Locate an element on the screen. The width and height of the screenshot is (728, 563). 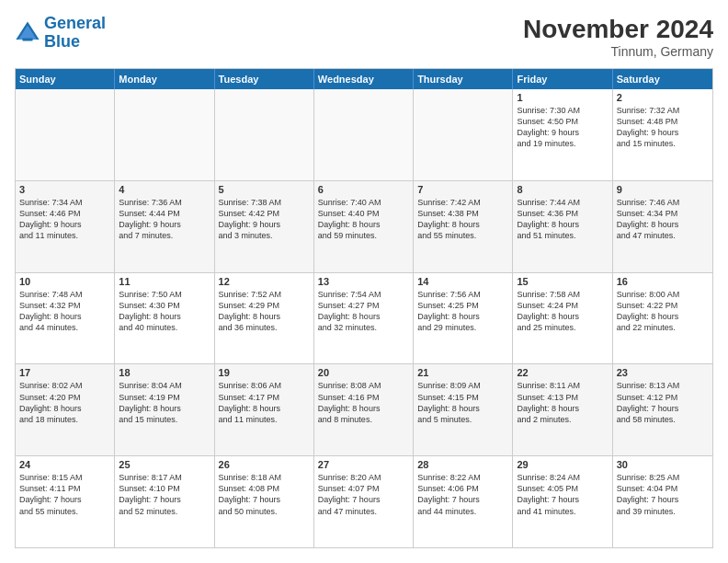
day-info: Sunrise: 8:08 AM Sunset: 4:16 PM Dayligh… is located at coordinates (364, 403).